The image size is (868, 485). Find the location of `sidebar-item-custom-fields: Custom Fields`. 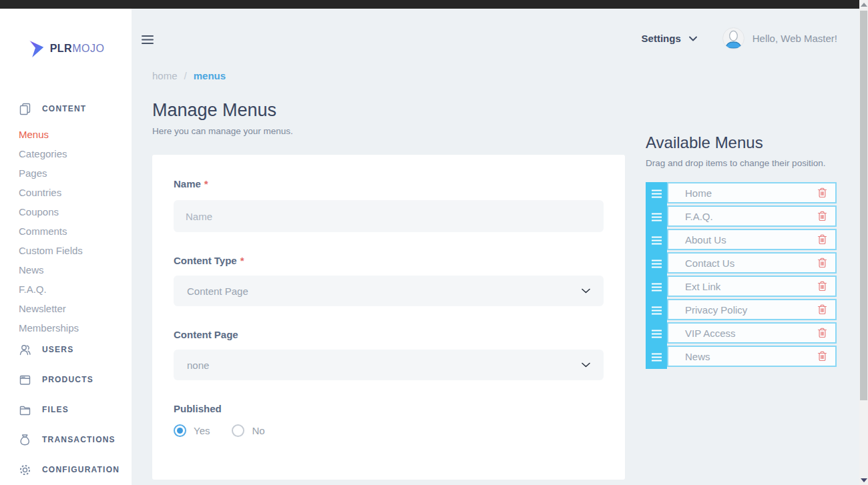

sidebar-item-custom-fields: Custom Fields is located at coordinates (75, 251).